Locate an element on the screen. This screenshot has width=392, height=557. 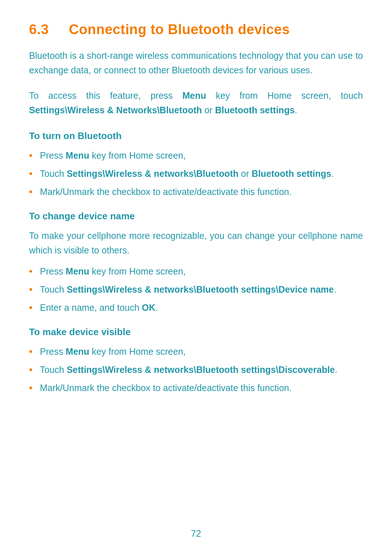
section-desc-change-name: To make your cellphone more recognizable… is located at coordinates (196, 243).